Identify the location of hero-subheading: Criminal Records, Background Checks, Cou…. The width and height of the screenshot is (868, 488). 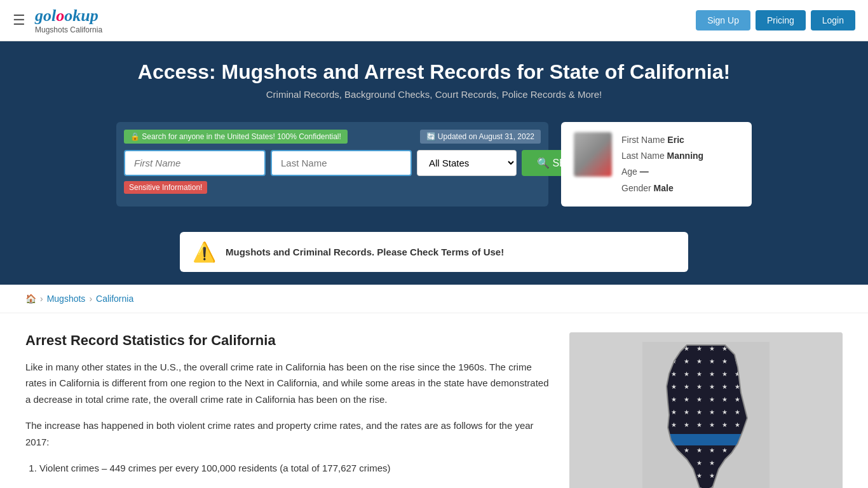
(434, 94).